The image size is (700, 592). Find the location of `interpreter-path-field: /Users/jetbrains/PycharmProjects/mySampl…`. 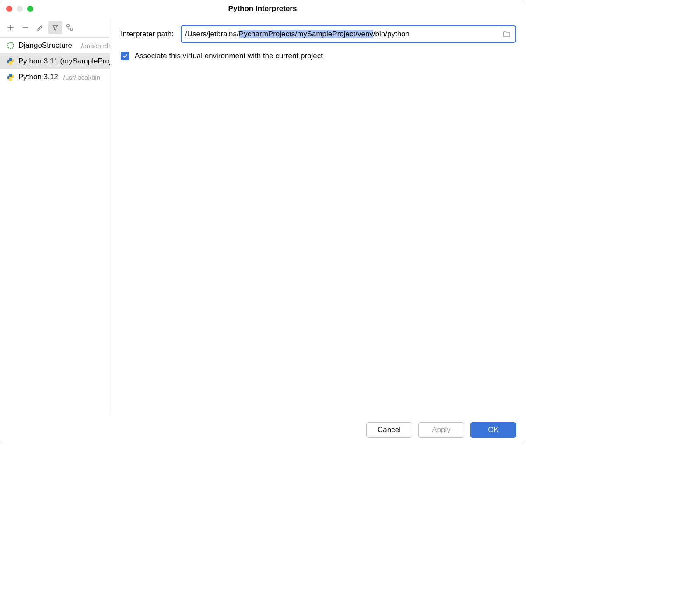

interpreter-path-field: /Users/jetbrains/PycharmProjects/mySampl… is located at coordinates (348, 34).